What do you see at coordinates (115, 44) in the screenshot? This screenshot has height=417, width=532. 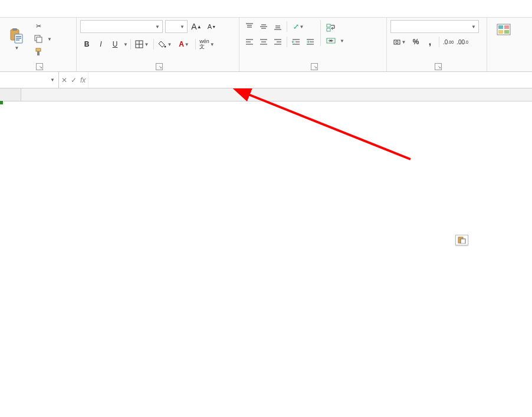 I see `underline-button: U` at bounding box center [115, 44].